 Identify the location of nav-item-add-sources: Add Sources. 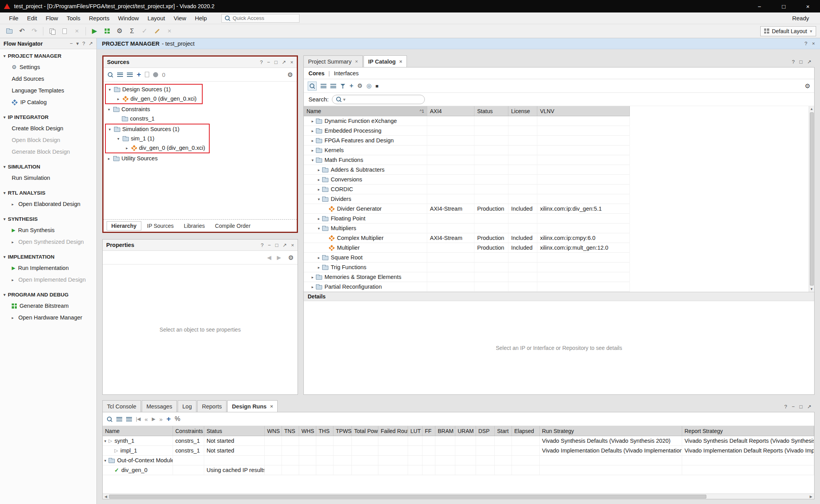
(48, 79).